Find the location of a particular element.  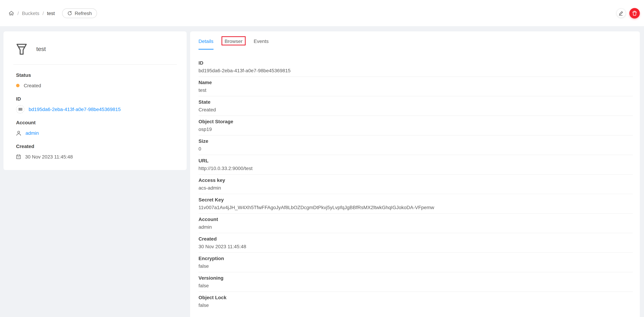

field-encryption: Encryption false is located at coordinates (416, 262).